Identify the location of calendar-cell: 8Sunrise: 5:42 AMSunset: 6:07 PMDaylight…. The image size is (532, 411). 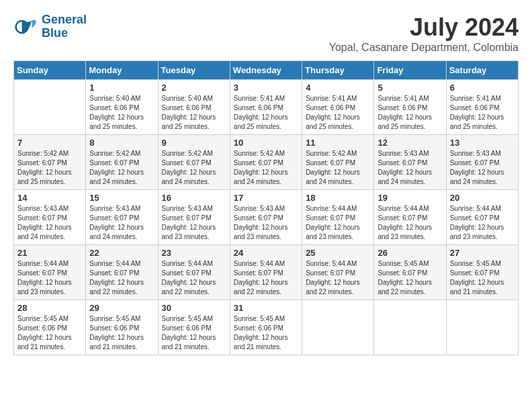
(122, 163).